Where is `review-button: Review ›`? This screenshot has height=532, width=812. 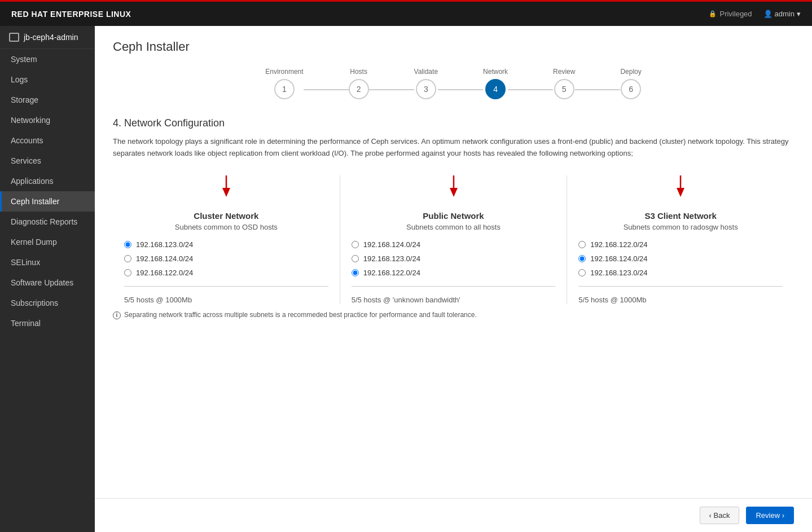
review-button: Review › is located at coordinates (770, 516).